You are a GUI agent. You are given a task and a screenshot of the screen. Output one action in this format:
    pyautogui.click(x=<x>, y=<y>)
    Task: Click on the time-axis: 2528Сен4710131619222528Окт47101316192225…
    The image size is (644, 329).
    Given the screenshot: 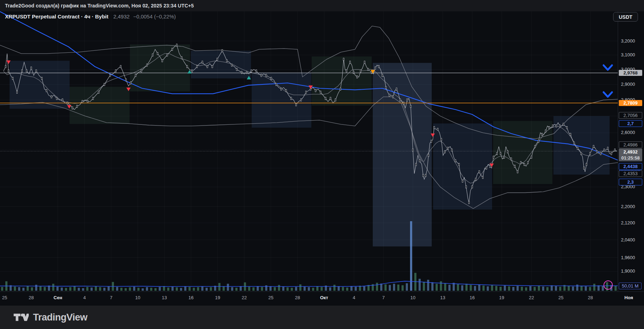 What is the action you would take?
    pyautogui.click(x=322, y=299)
    